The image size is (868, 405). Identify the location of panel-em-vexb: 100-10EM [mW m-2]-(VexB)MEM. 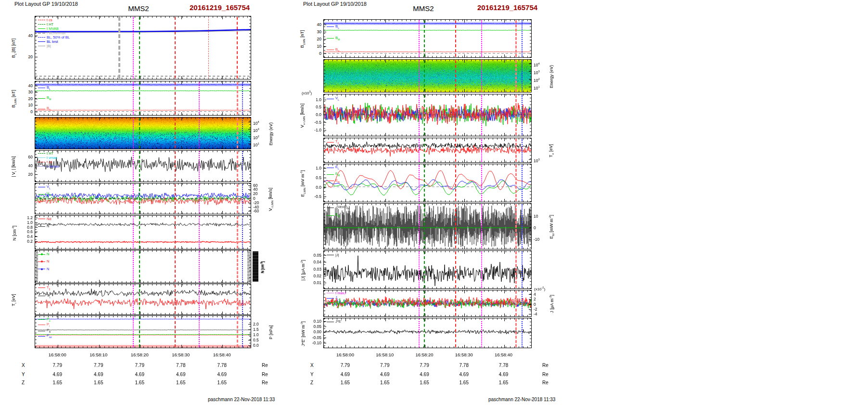
(427, 226).